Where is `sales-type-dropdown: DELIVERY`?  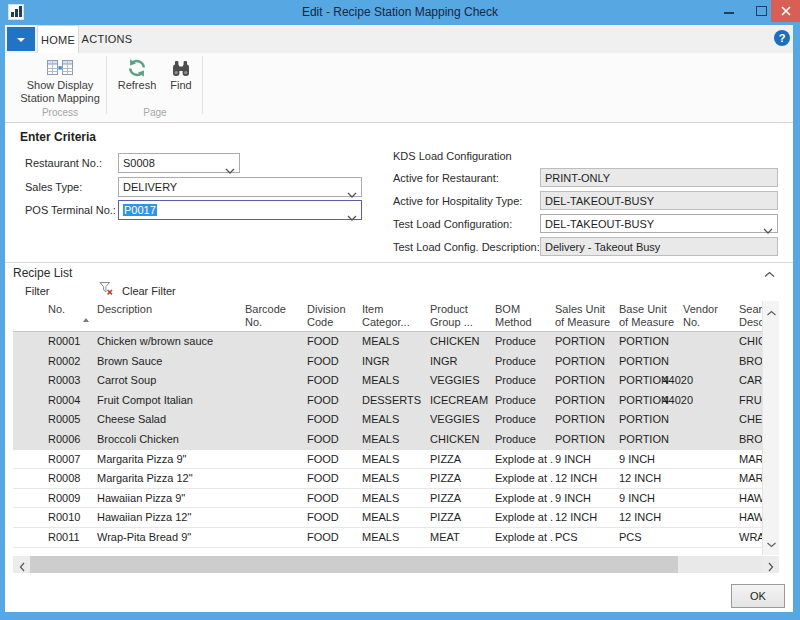
sales-type-dropdown: DELIVERY is located at coordinates (240, 187).